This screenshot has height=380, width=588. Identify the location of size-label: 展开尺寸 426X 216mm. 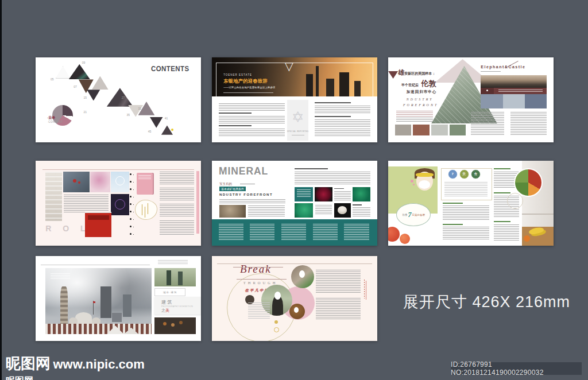
(487, 302).